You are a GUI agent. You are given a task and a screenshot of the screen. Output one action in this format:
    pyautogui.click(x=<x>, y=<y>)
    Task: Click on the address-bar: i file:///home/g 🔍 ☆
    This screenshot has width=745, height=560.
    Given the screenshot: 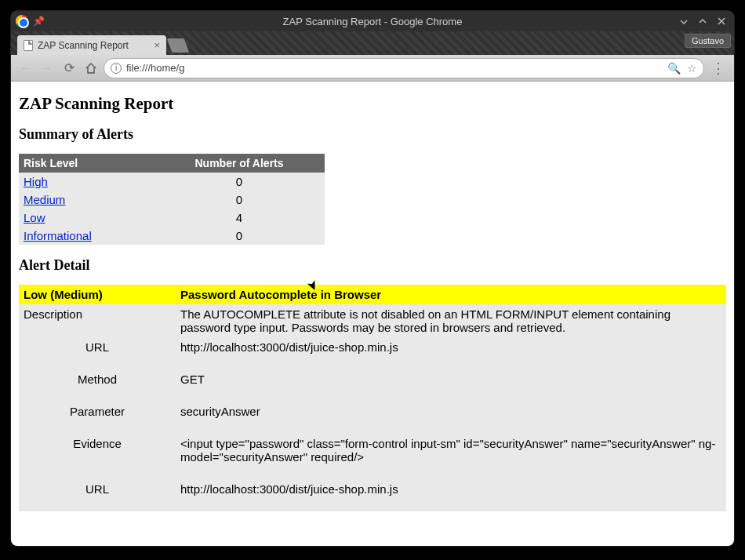 What is the action you would take?
    pyautogui.click(x=404, y=68)
    